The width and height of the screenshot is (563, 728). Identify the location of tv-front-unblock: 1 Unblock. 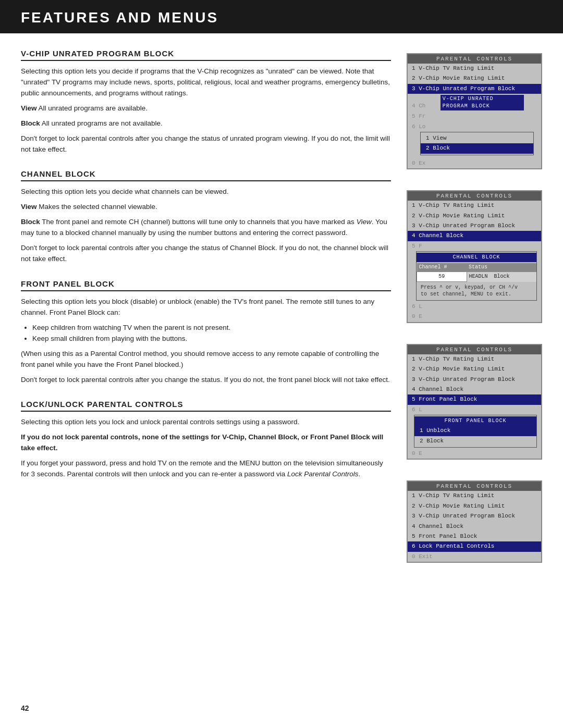
(475, 430).